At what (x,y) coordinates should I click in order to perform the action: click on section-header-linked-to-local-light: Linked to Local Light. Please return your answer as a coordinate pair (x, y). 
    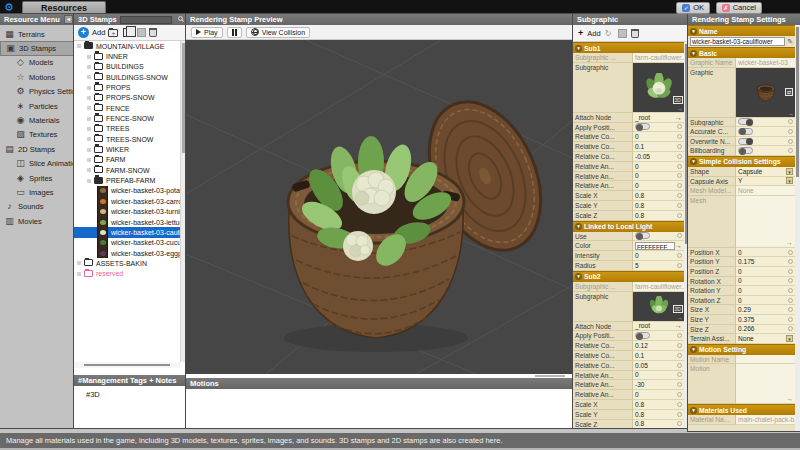
    Looking at the image, I should click on (628, 226).